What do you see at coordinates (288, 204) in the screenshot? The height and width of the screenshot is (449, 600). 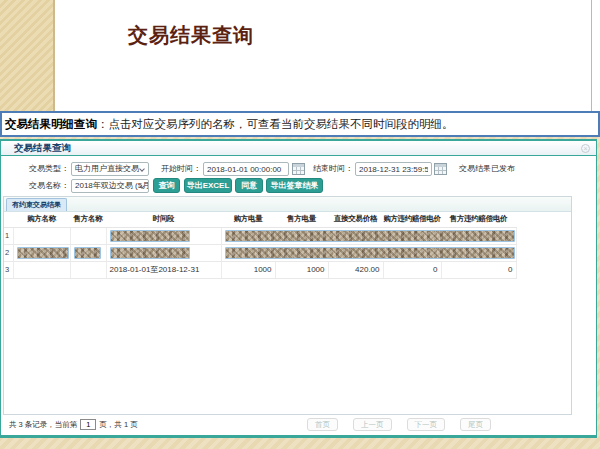 I see `results-tab-strip: 有约束交易结果` at bounding box center [288, 204].